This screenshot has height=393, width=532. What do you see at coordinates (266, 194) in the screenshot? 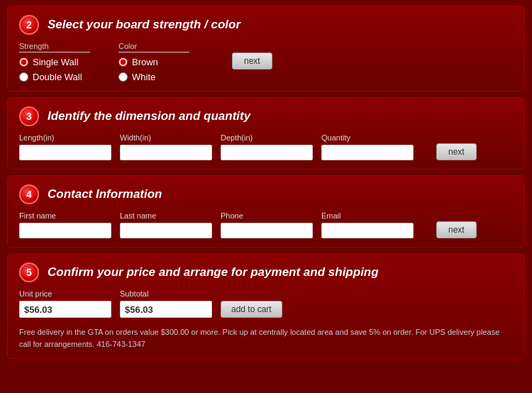
I see `section-4-header: 4 Contact Information` at bounding box center [266, 194].